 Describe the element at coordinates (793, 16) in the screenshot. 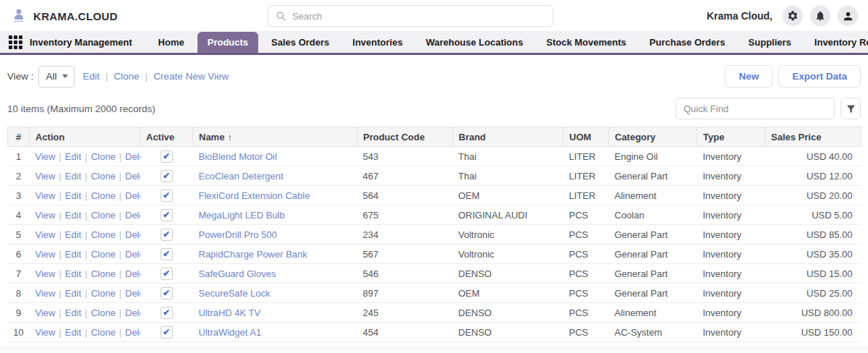

I see `settings-button` at that location.